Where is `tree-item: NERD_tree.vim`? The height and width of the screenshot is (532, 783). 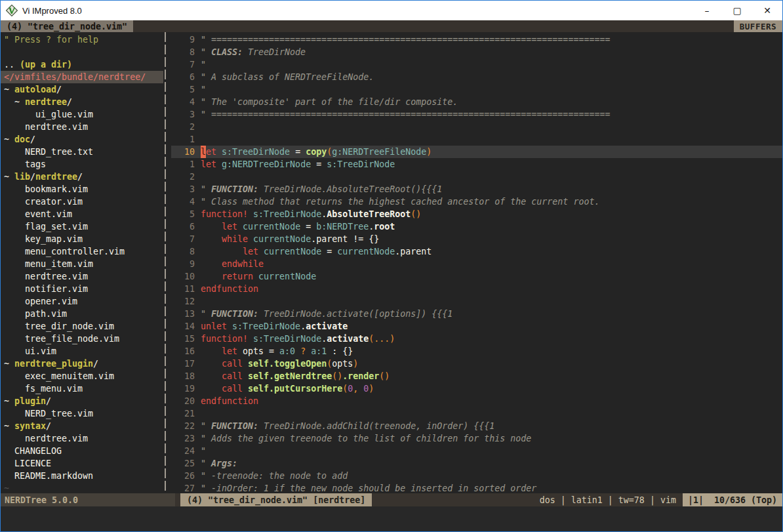
tree-item: NERD_tree.vim is located at coordinates (82, 413).